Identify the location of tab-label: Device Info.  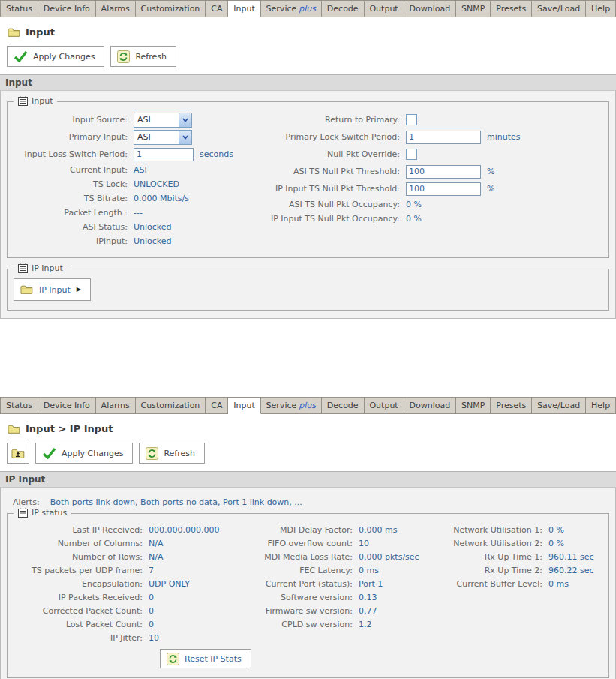
(67, 9).